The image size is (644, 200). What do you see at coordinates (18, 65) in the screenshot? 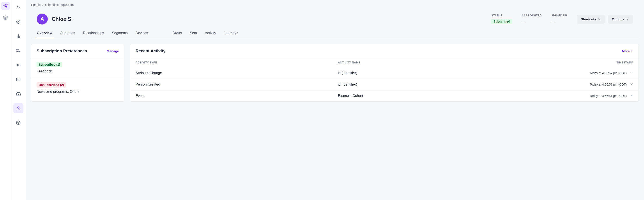
I see `nav-item-broadcasts` at bounding box center [18, 65].